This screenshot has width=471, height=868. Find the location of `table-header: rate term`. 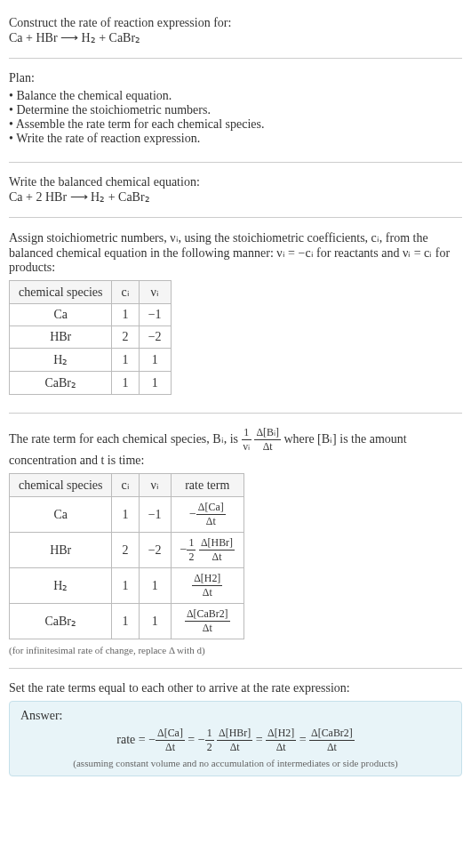

table-header: rate term is located at coordinates (207, 486).